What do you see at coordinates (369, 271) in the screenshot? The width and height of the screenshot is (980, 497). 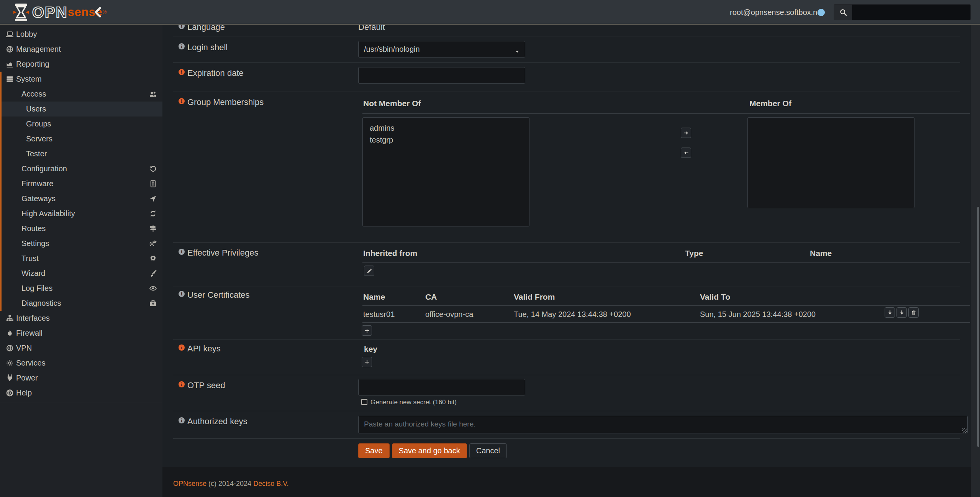 I see `edit-privileges-button` at bounding box center [369, 271].